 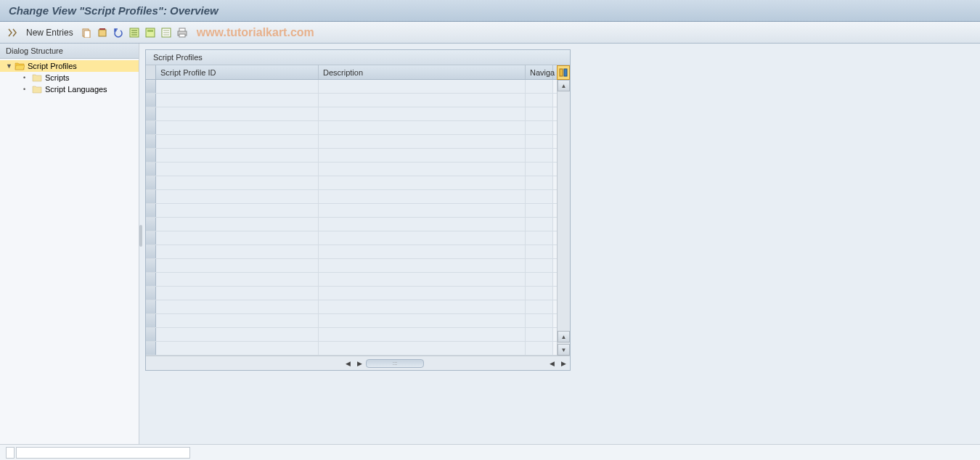 What do you see at coordinates (182, 33) in the screenshot?
I see `print-icon` at bounding box center [182, 33].